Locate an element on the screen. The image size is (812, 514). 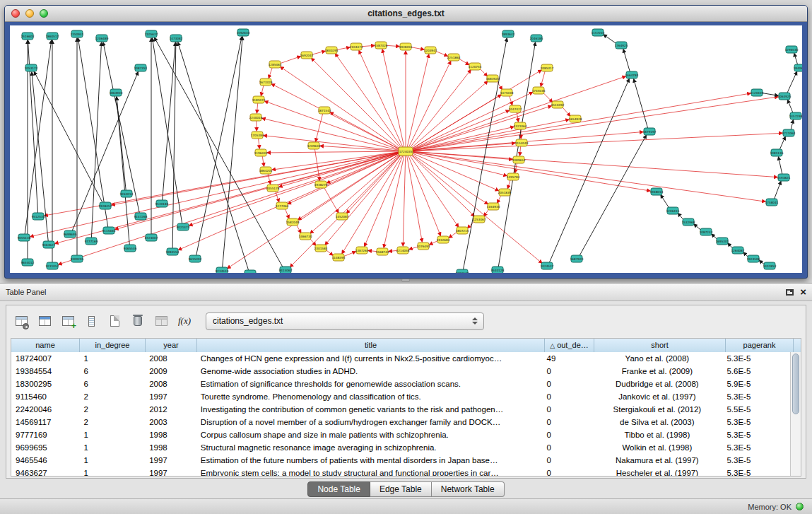
graph-node: 1683920 is located at coordinates (493, 78).